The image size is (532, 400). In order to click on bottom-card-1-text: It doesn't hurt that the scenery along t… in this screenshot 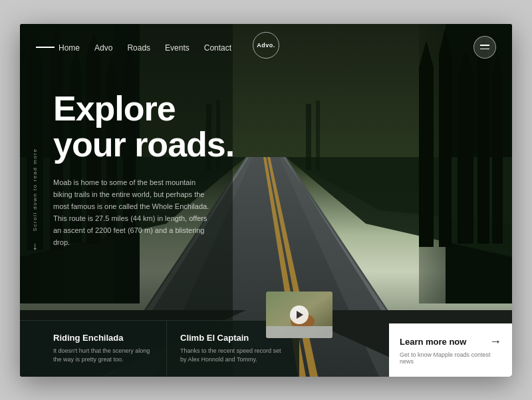, I will do `click(102, 355)`.